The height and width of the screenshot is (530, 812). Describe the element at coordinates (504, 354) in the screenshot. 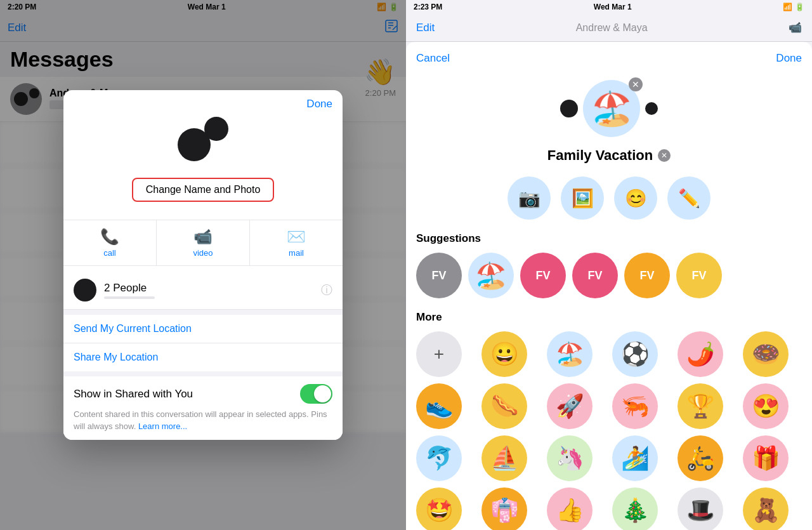

I see `emoji-item-0: 😀` at that location.